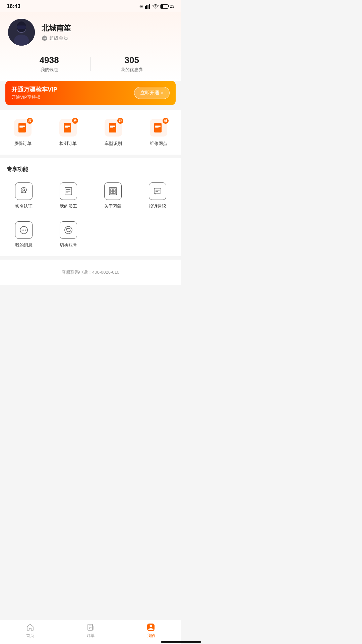  What do you see at coordinates (68, 191) in the screenshot?
I see `my-staff-icon` at bounding box center [68, 191].